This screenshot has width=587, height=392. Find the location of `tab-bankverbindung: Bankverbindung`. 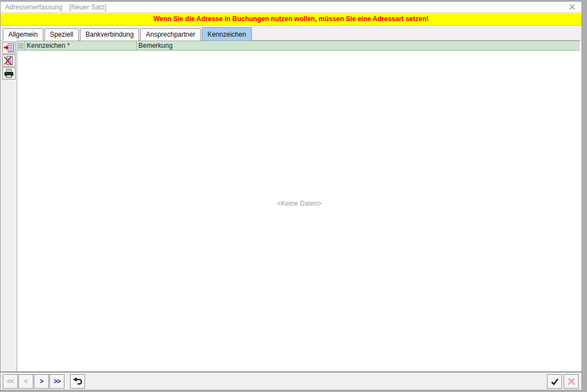

tab-bankverbindung: Bankverbindung is located at coordinates (110, 34).